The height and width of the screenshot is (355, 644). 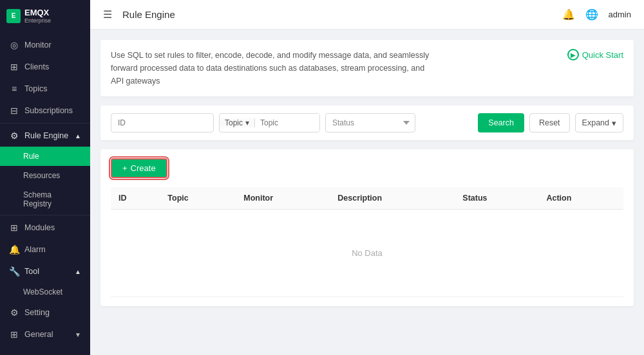 What do you see at coordinates (78, 334) in the screenshot?
I see `chevron-down-icon: ▼` at bounding box center [78, 334].